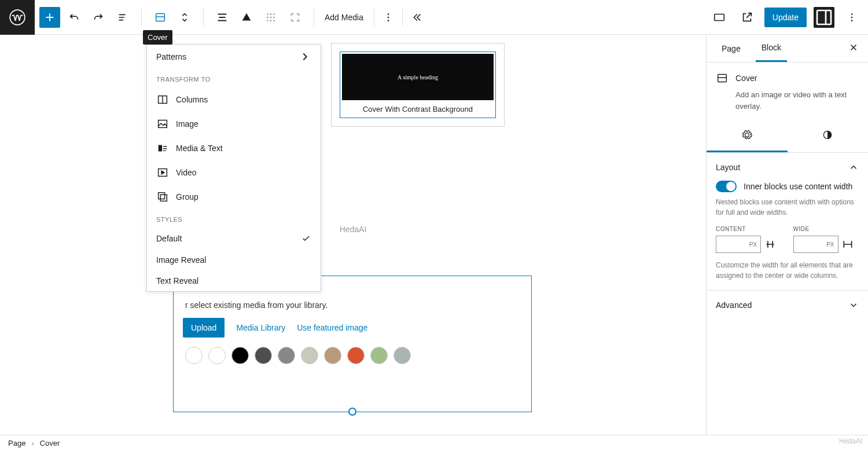 Image resolution: width=868 pixels, height=451 pixels. What do you see at coordinates (157, 37) in the screenshot?
I see `cover-tooltip: Cover` at bounding box center [157, 37].